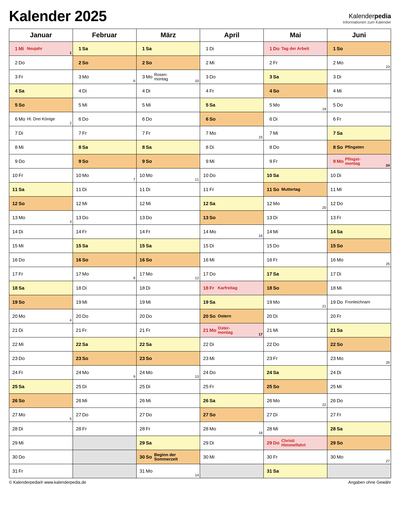 The width and height of the screenshot is (400, 532). Describe the element at coordinates (295, 274) in the screenshot. I see `calendar-cell: 17Sa` at that location.